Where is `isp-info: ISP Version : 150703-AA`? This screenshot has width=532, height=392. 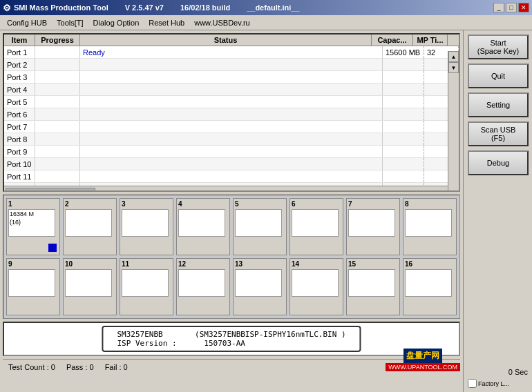
isp-info: ISP Version : 150703-AA is located at coordinates (231, 344).